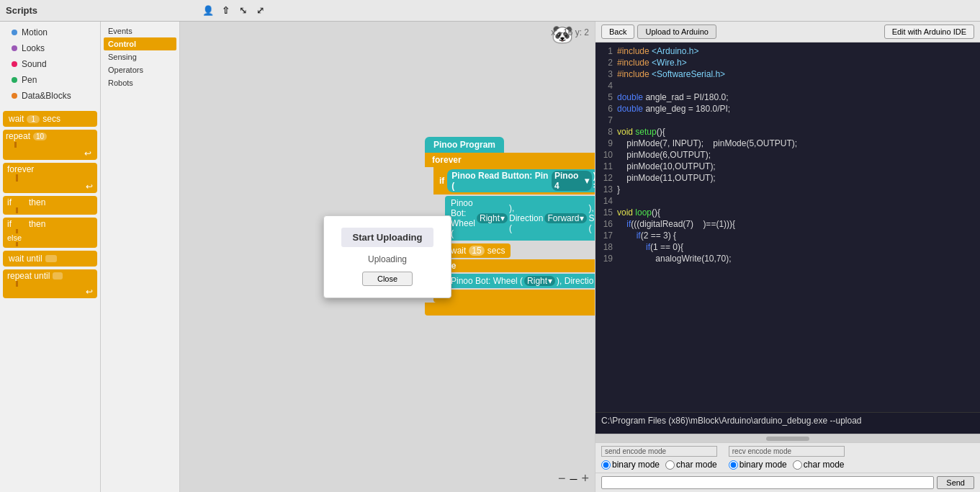 The image size is (980, 492). I want to click on if-then-else-block: if then else, so click(50, 233).